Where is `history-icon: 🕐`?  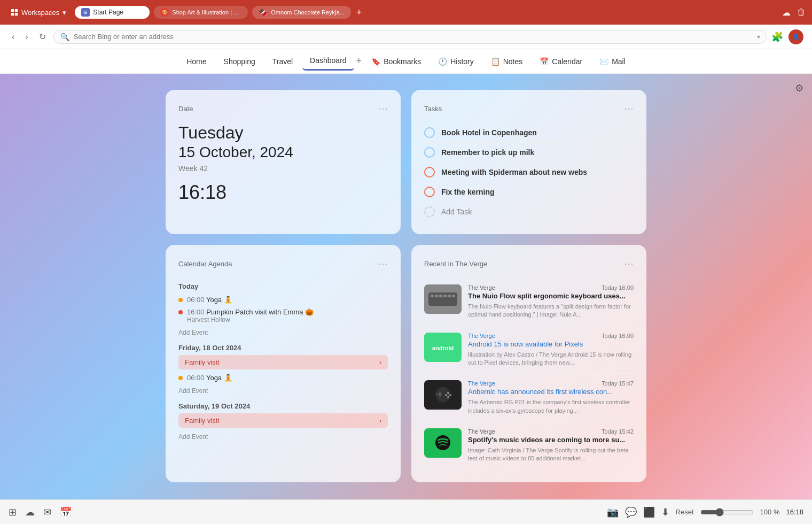
history-icon: 🕐 is located at coordinates (442, 61).